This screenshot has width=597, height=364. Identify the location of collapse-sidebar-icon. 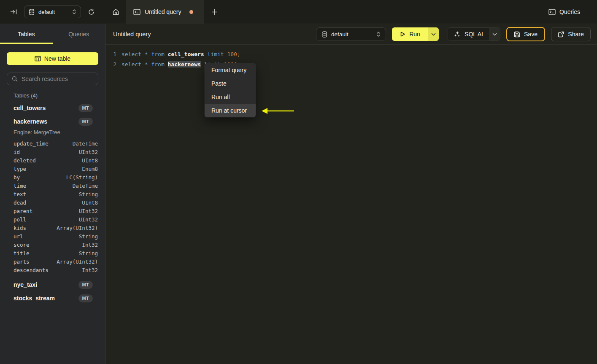
(14, 12).